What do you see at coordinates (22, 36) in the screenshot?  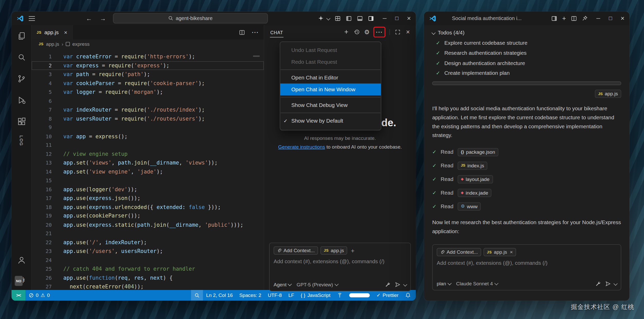 I see `explorer-icon` at bounding box center [22, 36].